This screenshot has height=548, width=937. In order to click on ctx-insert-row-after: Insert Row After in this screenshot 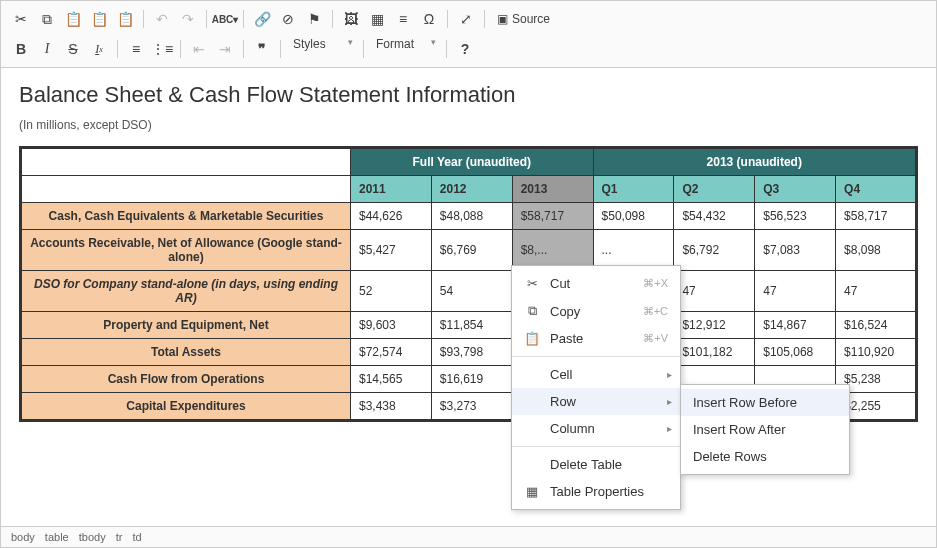, I will do `click(765, 430)`.